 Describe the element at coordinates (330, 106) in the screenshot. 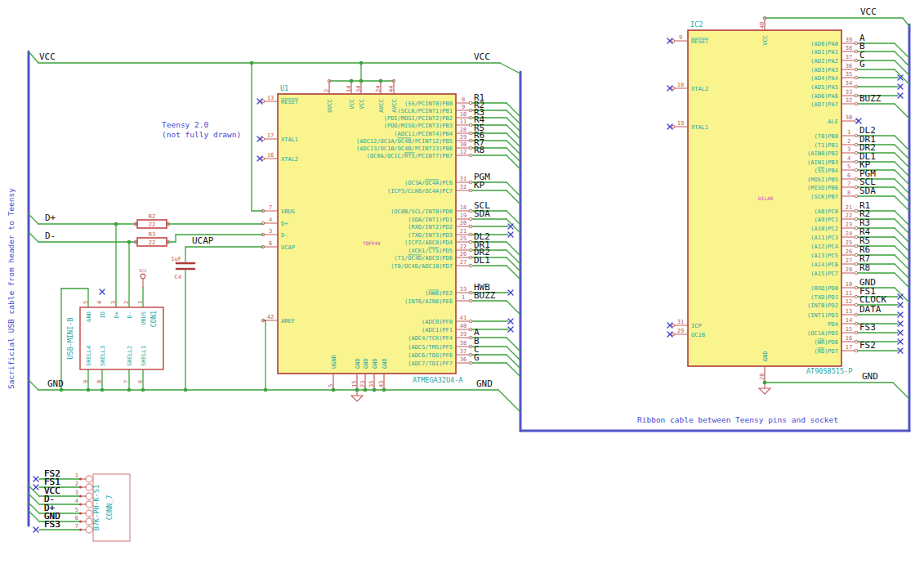

I see `pin-name: UVCC` at that location.